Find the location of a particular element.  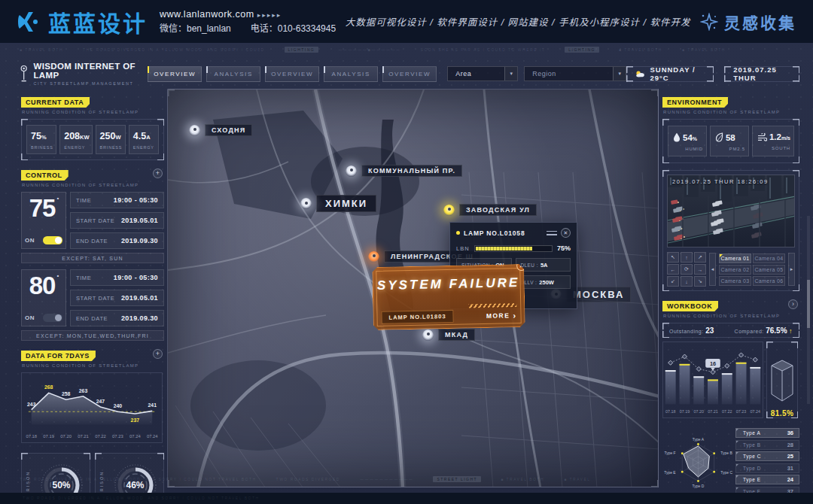

svg-text: 07.18 is located at coordinates (670, 411).